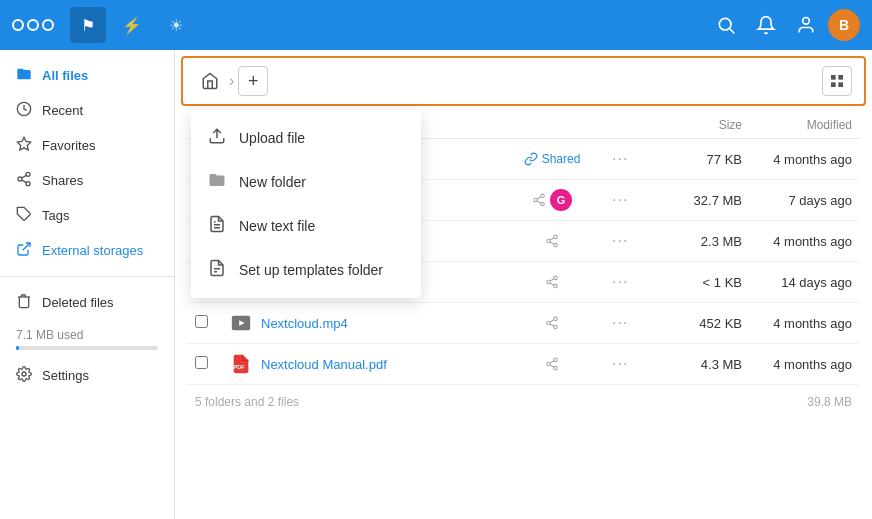  Describe the element at coordinates (87, 348) in the screenshot. I see `storage-bar` at that location.